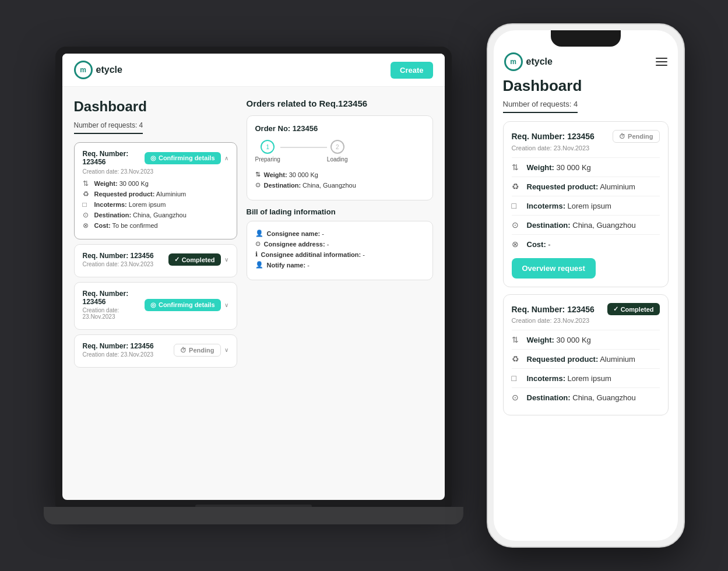 This screenshot has width=728, height=571. What do you see at coordinates (340, 158) in the screenshot?
I see `order-card: Order No: 123456 1 Preparing 2 Loading` at bounding box center [340, 158].